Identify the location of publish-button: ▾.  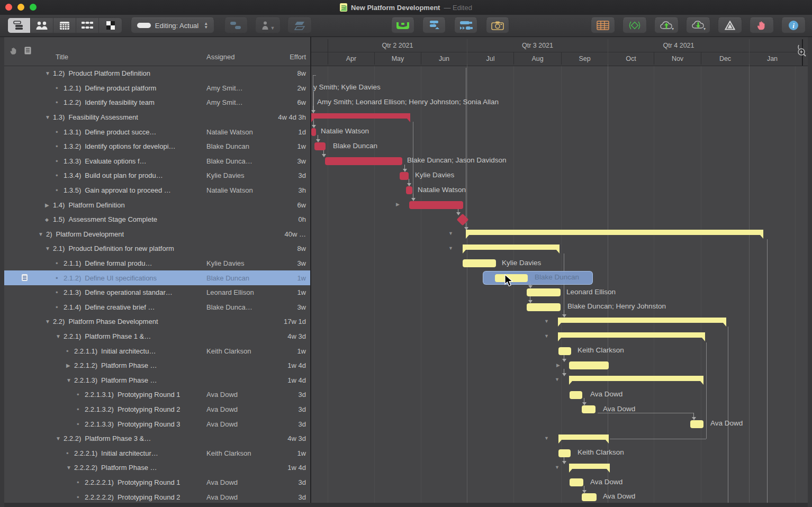
(666, 25).